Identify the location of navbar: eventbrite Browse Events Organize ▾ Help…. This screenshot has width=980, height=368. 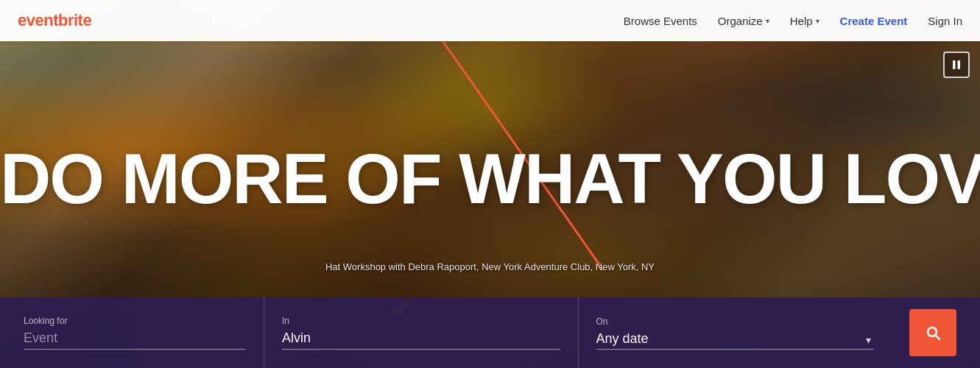
(490, 21).